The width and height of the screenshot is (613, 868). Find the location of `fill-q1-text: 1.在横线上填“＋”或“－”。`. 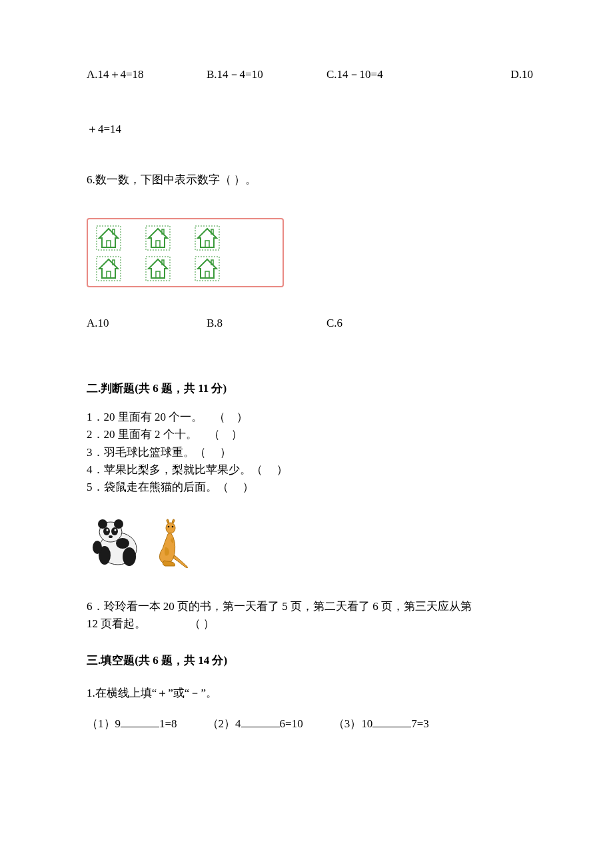

fill-q1-text: 1.在横线上填“＋”或“－”。 is located at coordinates (310, 693).